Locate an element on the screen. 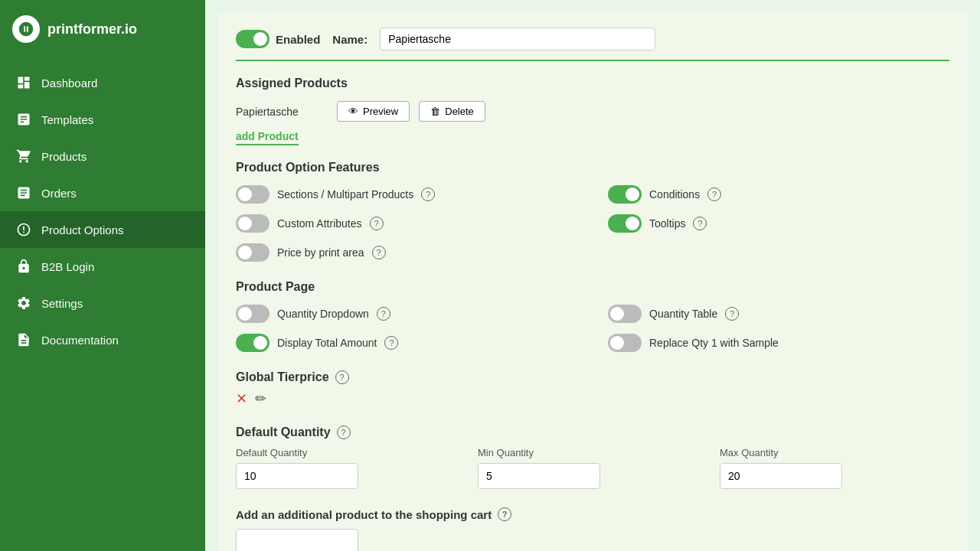 The image size is (980, 551). sidebar-item-products: Products is located at coordinates (103, 156).